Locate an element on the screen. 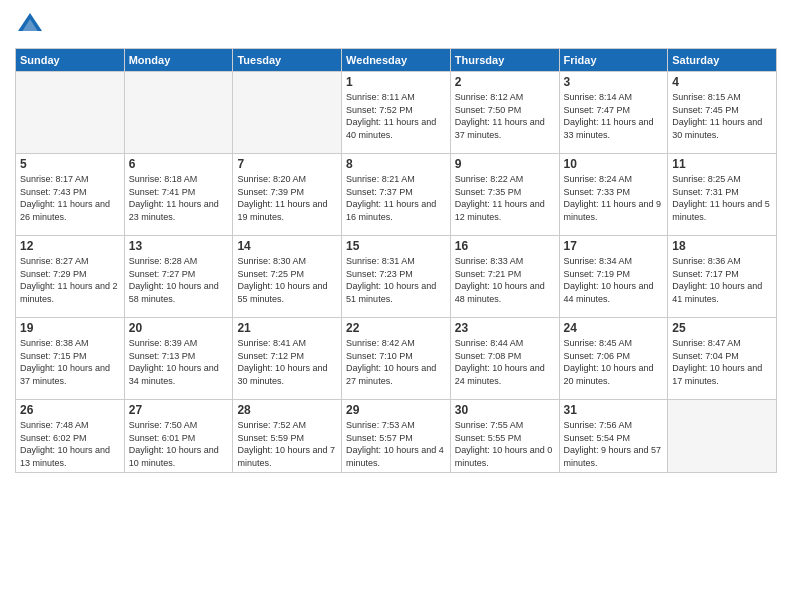 The image size is (792, 612). calendar-cell-28: 28Sunrise: 7:52 AMSunset: 5:59 PMDayligh… is located at coordinates (288, 436).